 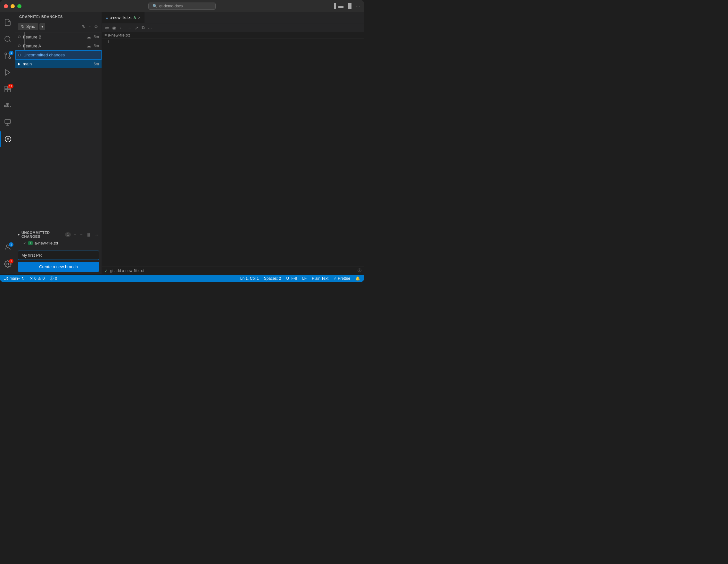 I want to click on sidebar-item-docker, so click(x=8, y=106).